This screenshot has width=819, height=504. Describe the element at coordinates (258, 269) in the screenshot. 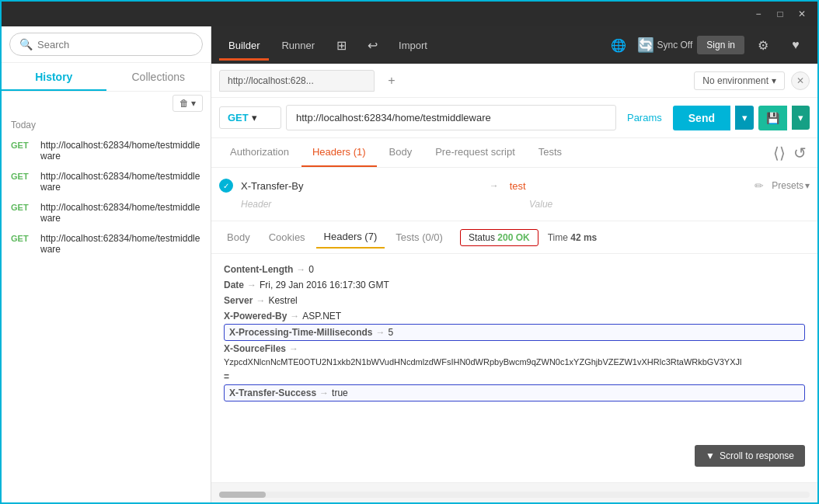

I see `resp-key: Content-Length` at that location.